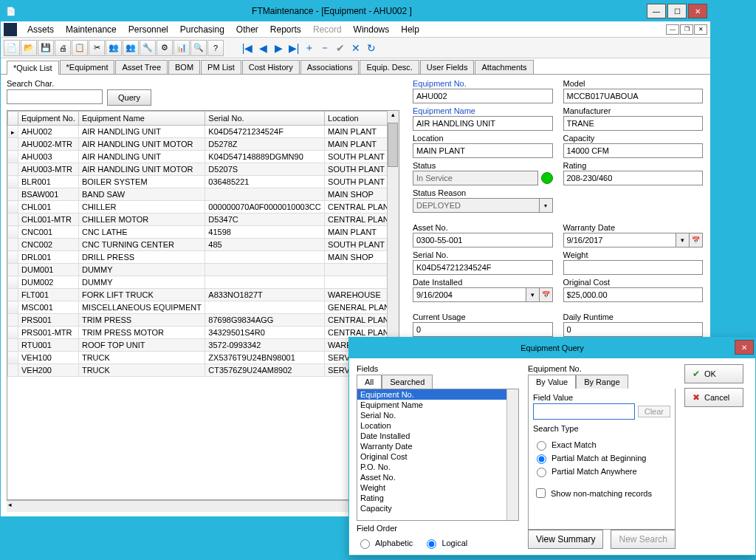 This screenshot has height=560, width=756. I want to click on field-value-input, so click(584, 412).